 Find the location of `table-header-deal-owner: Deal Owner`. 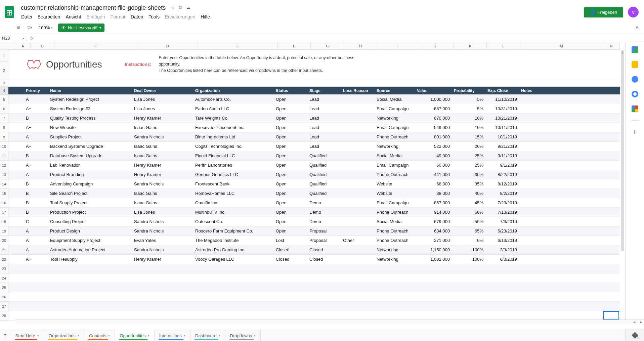

table-header-deal-owner: Deal Owner is located at coordinates (163, 91).